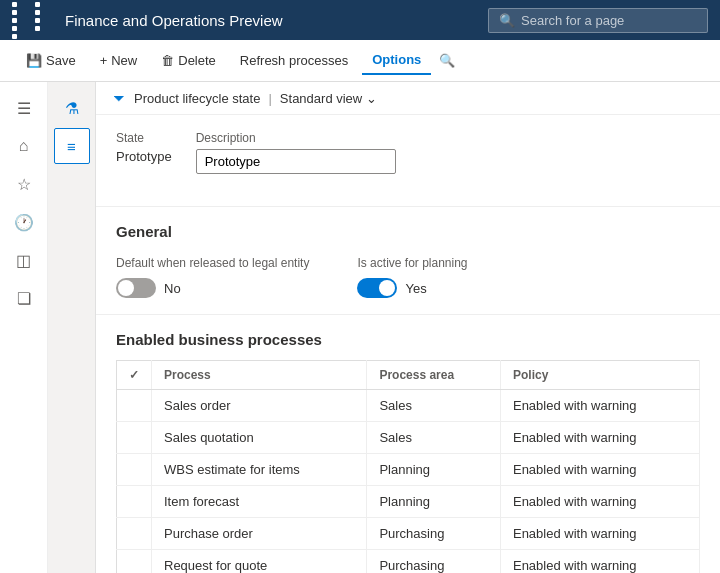 The image size is (720, 573). I want to click on row-process: WBS estimate for items, so click(260, 470).